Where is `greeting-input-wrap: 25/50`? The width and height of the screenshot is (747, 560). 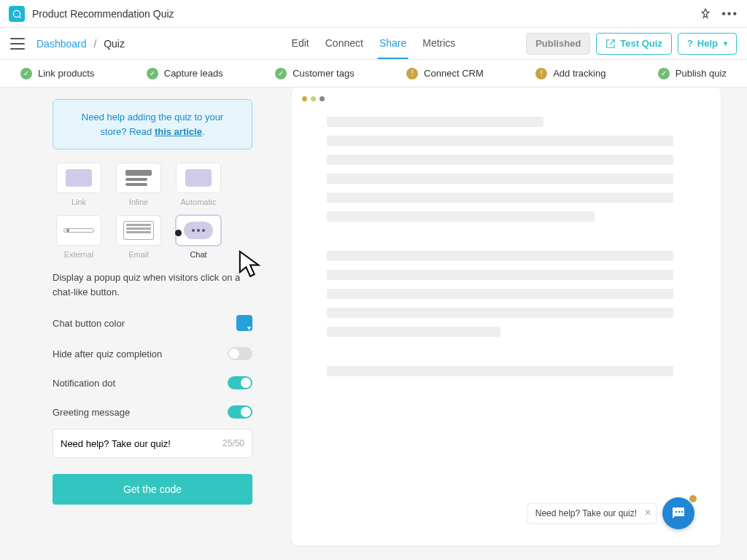 greeting-input-wrap: 25/50 is located at coordinates (152, 443).